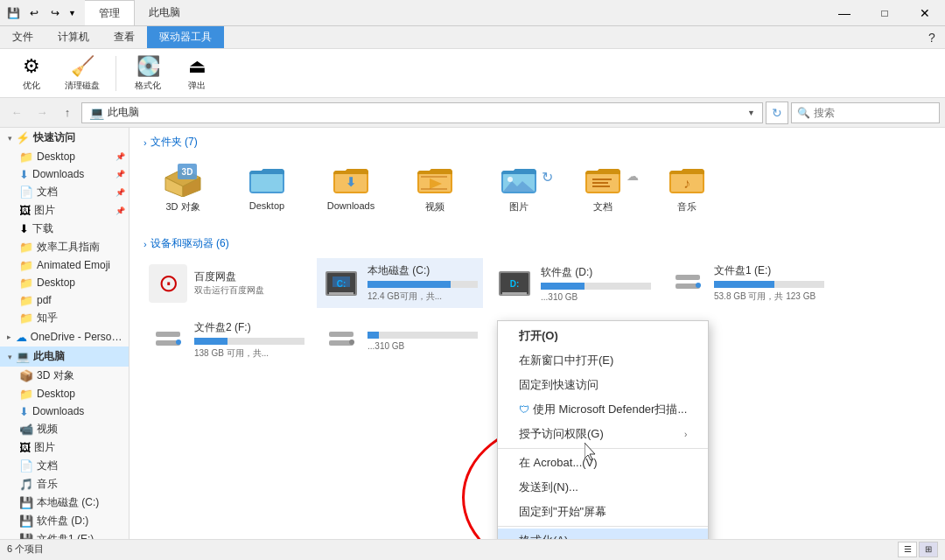 The width and height of the screenshot is (945, 560). I want to click on folder-name: 图片, so click(519, 206).